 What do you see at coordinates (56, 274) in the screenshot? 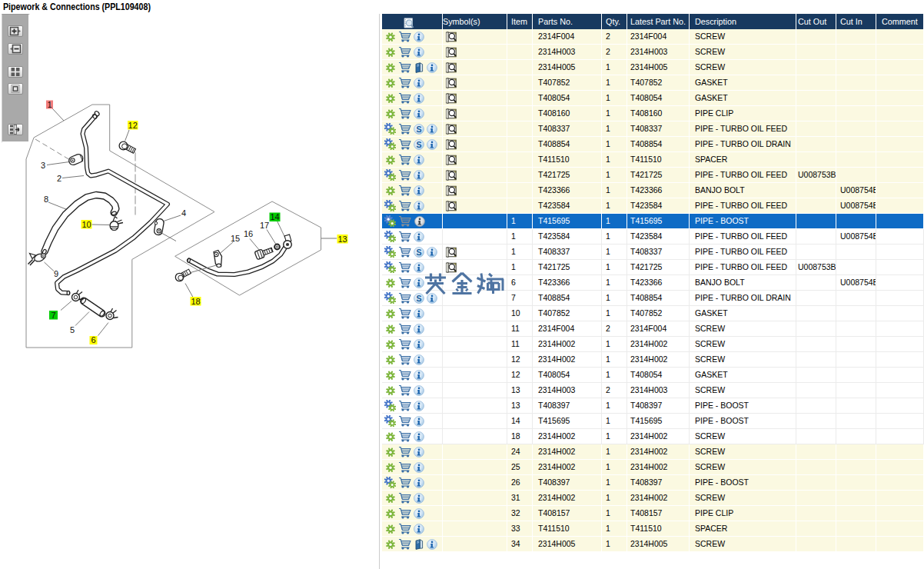
I see `svg-text: 9` at bounding box center [56, 274].